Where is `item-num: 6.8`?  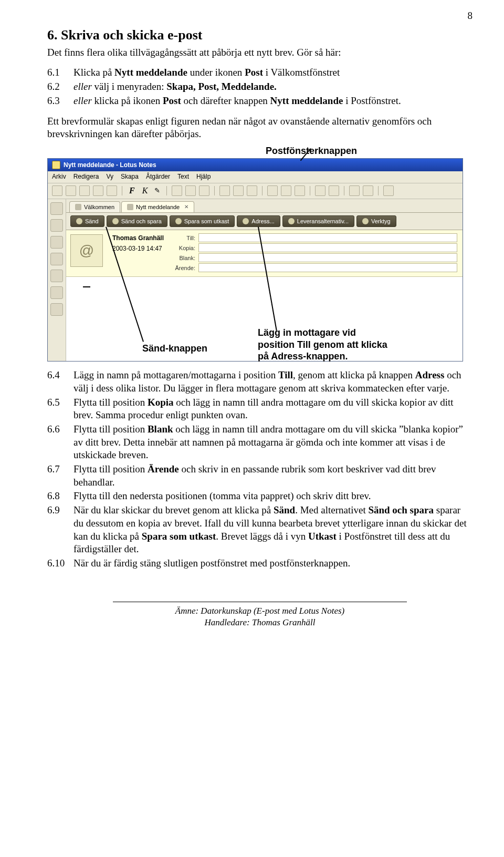 item-num: 6.8 is located at coordinates (60, 496).